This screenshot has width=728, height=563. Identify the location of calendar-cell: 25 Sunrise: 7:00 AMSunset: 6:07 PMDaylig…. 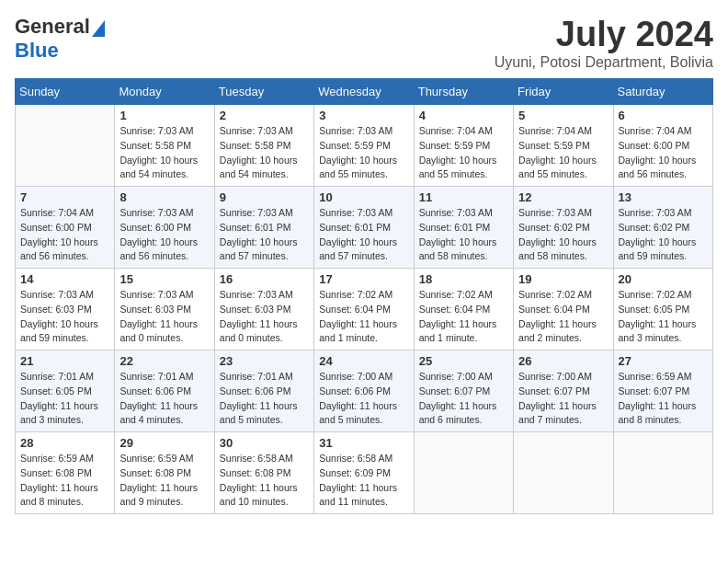
(463, 392).